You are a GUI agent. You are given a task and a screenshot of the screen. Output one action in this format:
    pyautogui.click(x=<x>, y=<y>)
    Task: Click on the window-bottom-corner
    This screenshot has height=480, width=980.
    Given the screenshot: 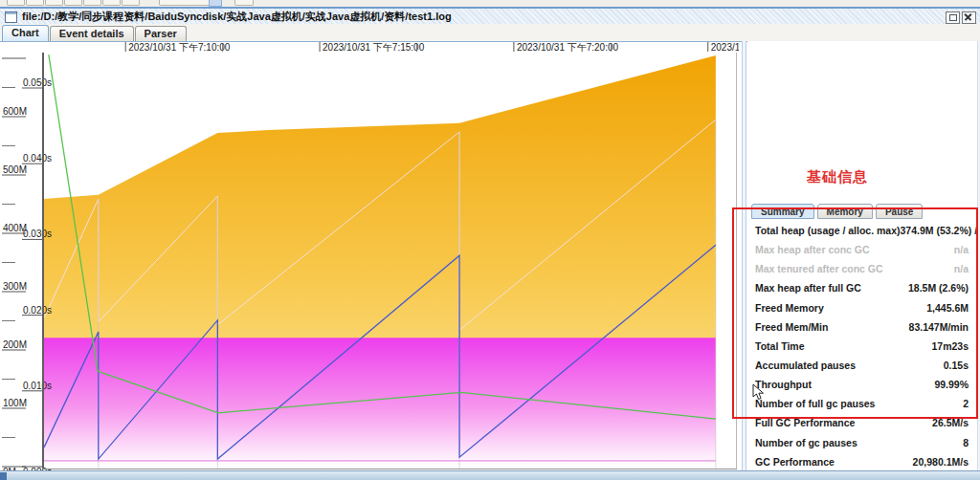 What is the action you would take?
    pyautogui.click(x=4, y=476)
    